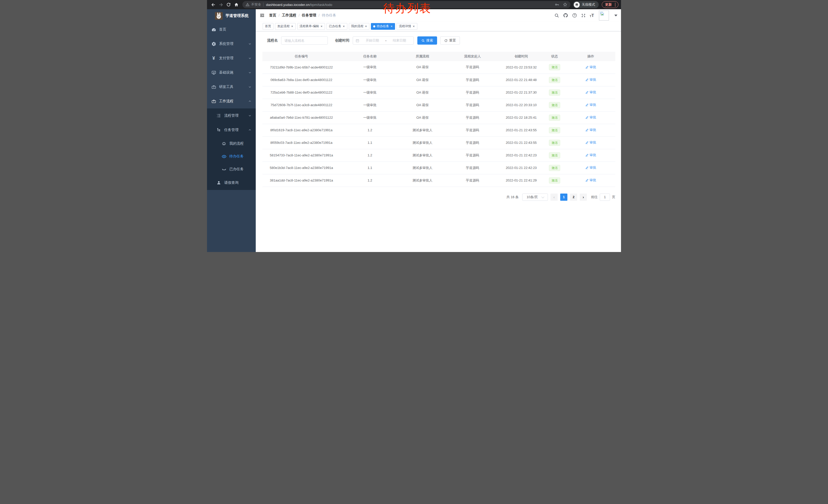 The image size is (828, 504). What do you see at coordinates (407, 5) in the screenshot?
I see `address-bar: 不安全 dashboard.yudao.iocoder.cn/bpm/task/…` at bounding box center [407, 5].